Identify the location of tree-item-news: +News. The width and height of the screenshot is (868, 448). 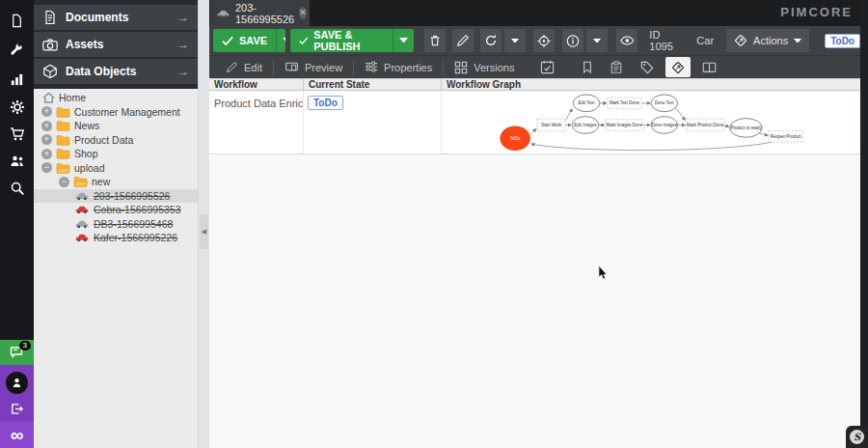
(116, 126).